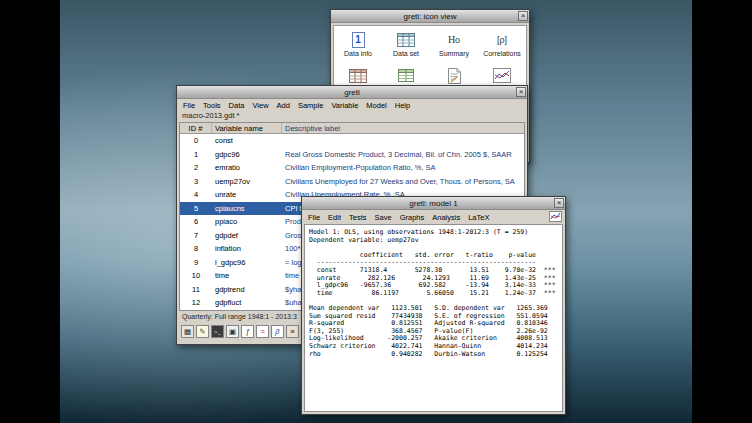  I want to click on icon-view-item-summary: Ho Summary, so click(454, 48).